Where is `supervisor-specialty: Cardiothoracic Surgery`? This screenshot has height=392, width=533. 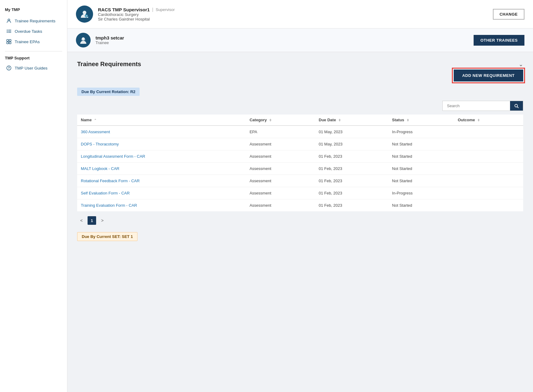 supervisor-specialty: Cardiothoracic Surgery is located at coordinates (293, 15).